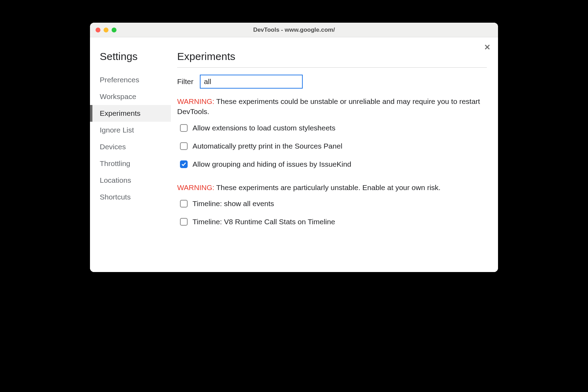 The width and height of the screenshot is (588, 392). I want to click on sidebar-item-workspace: Workspace, so click(130, 97).